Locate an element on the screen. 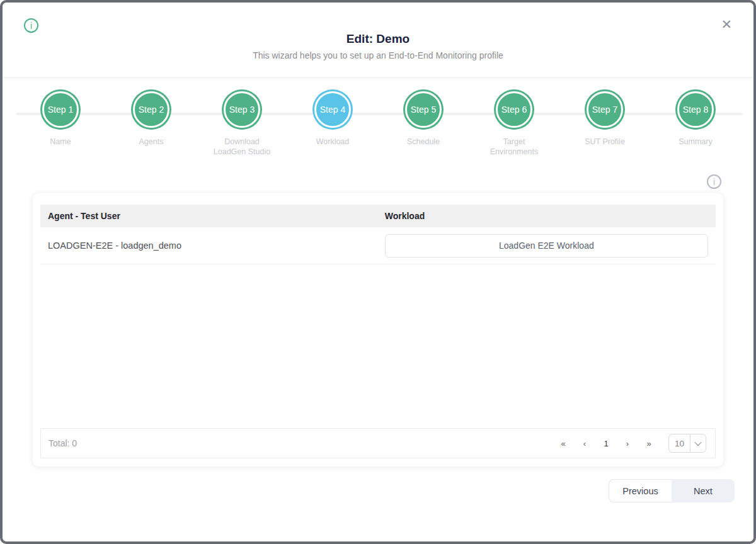 The height and width of the screenshot is (544, 756). step-2-caption: Agents is located at coordinates (151, 142).